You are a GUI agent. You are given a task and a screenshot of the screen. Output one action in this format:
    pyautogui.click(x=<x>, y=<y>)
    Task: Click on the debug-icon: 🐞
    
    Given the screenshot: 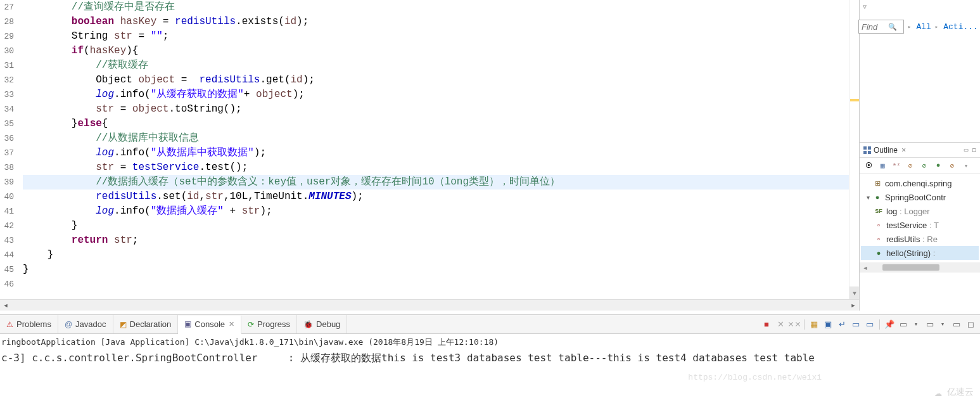 What is the action you would take?
    pyautogui.click(x=308, y=325)
    